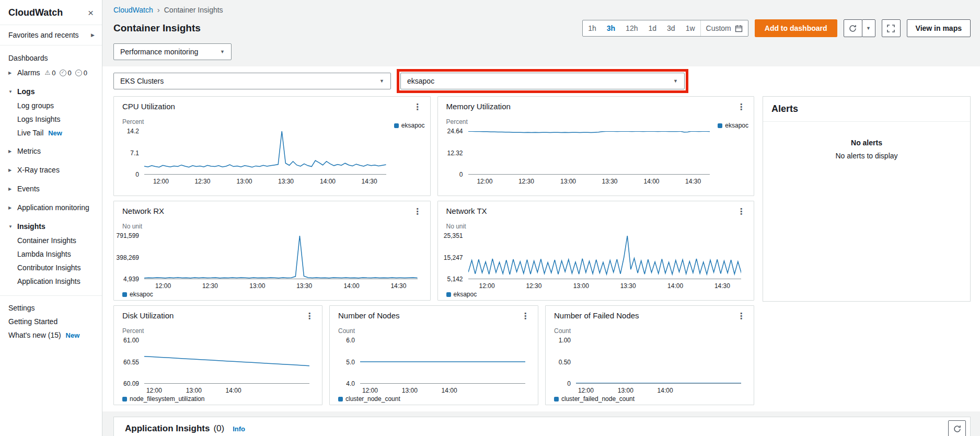 This screenshot has height=436, width=980. What do you see at coordinates (891, 28) in the screenshot?
I see `fullscreen-button` at bounding box center [891, 28].